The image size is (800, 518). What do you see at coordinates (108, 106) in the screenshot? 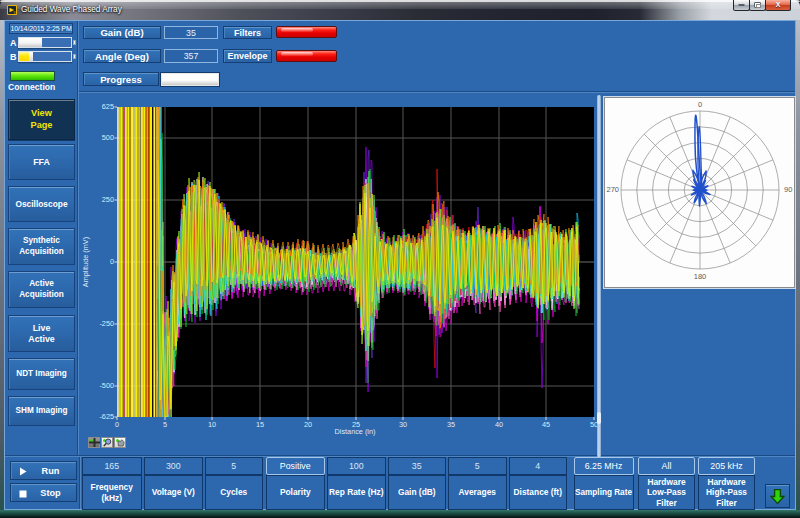
I see `svg-text: 625` at bounding box center [108, 106].